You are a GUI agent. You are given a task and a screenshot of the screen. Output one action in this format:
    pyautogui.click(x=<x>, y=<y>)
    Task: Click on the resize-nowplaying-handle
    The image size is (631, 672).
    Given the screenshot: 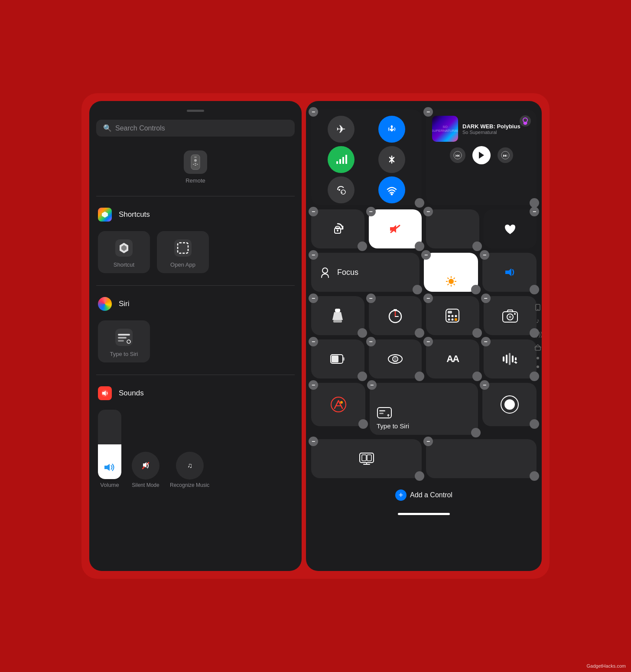 What is the action you would take?
    pyautogui.click(x=534, y=203)
    